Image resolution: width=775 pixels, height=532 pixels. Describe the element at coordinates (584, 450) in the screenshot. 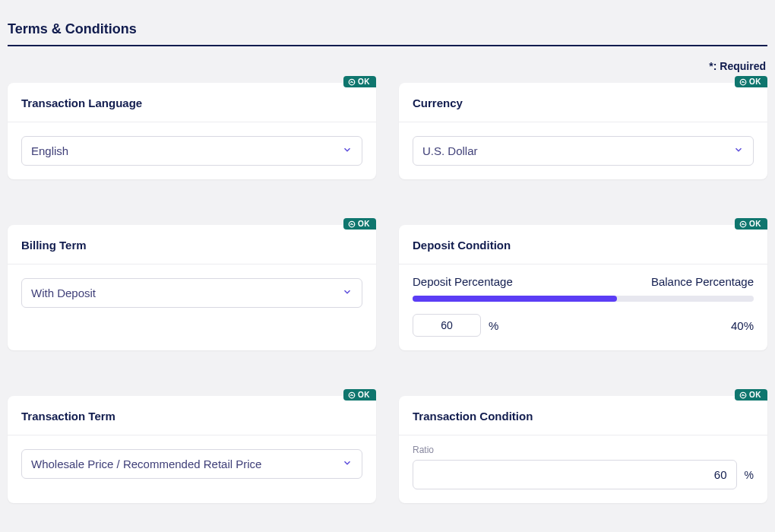

I see `card-transaction-condition: OK Transaction Condition Ratio %` at that location.